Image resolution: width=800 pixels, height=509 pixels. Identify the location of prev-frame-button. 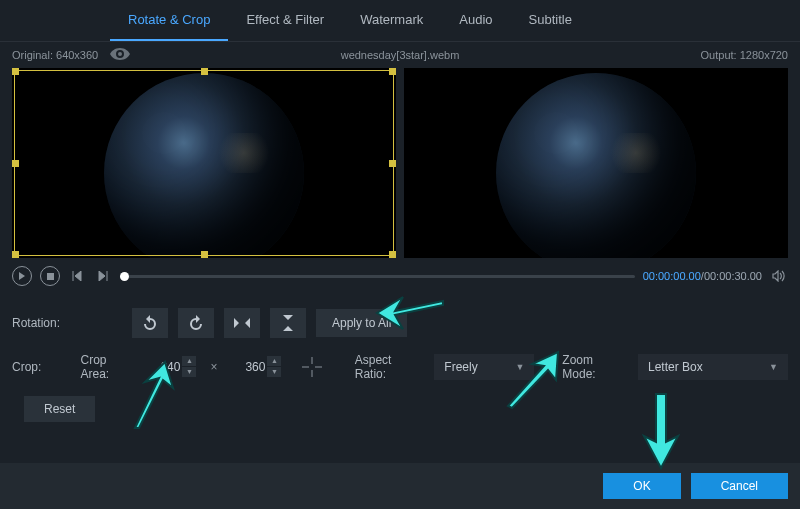
(77, 276).